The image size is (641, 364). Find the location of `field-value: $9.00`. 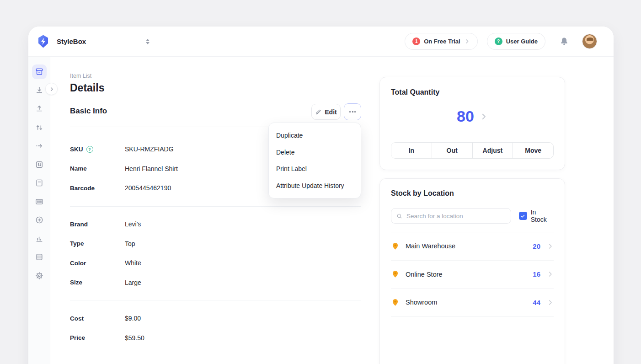

field-value: $9.00 is located at coordinates (133, 318).